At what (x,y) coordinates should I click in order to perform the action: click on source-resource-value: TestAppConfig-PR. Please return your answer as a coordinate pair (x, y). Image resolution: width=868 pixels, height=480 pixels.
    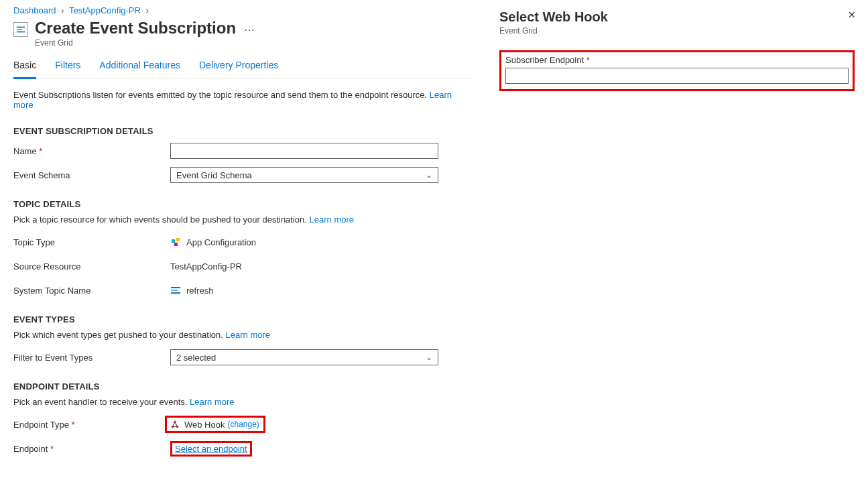
    Looking at the image, I should click on (206, 267).